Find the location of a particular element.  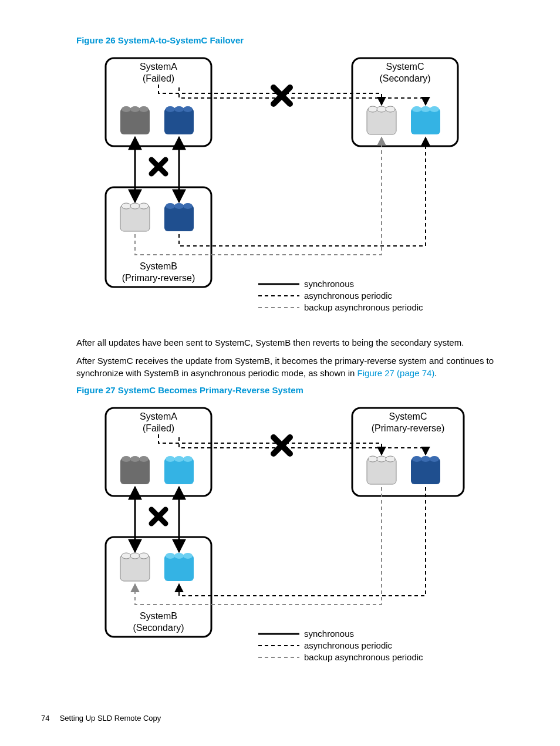

fig26-sysC-name: SystemC is located at coordinates (405, 67).